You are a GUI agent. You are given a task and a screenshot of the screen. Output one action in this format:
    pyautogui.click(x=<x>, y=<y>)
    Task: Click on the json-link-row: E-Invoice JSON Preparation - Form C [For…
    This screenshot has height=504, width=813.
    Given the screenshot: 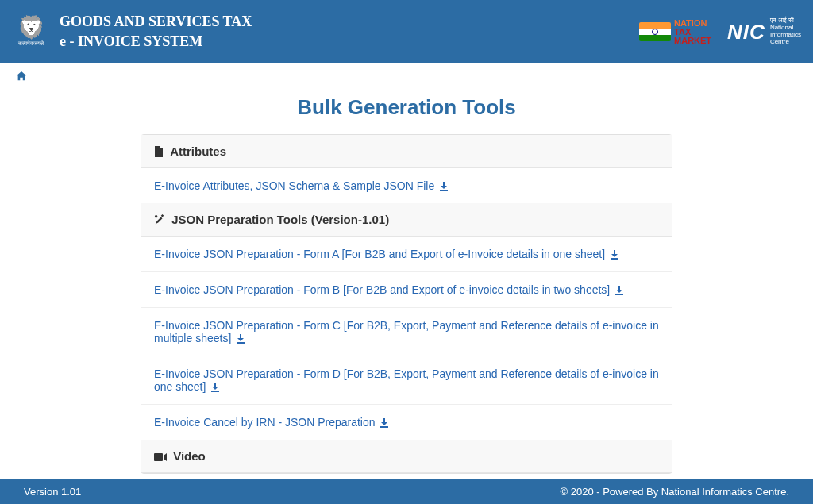 What is the action you would take?
    pyautogui.click(x=406, y=332)
    